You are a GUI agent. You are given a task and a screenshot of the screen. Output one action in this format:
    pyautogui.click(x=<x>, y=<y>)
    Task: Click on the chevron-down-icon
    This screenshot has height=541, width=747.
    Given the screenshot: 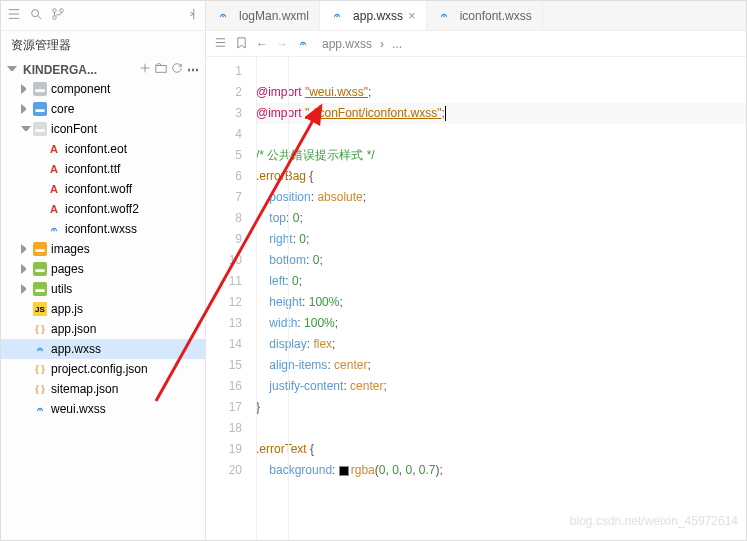 What is the action you would take?
    pyautogui.click(x=26, y=131)
    